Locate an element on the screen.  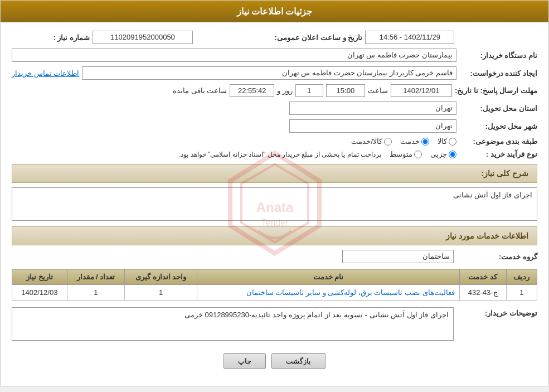
col-service-name: نام خدمت is located at coordinates (328, 277).